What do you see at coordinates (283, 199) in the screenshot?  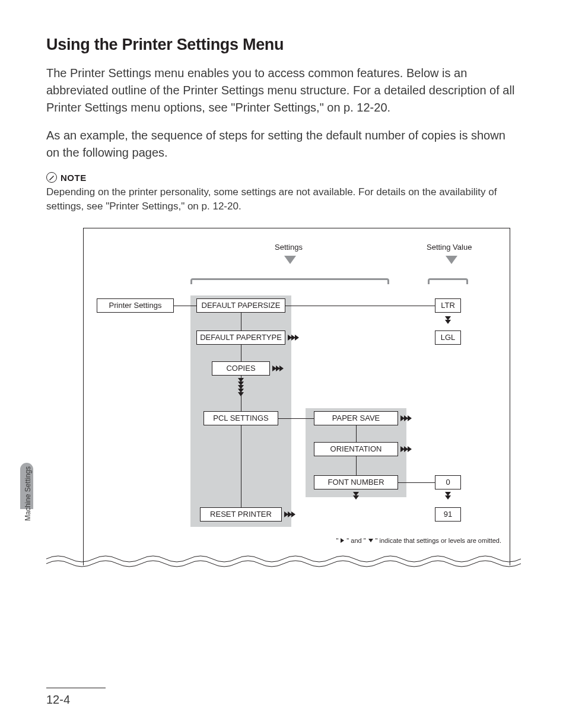 I see `note-text: Depending on the printer personality, so…` at bounding box center [283, 199].